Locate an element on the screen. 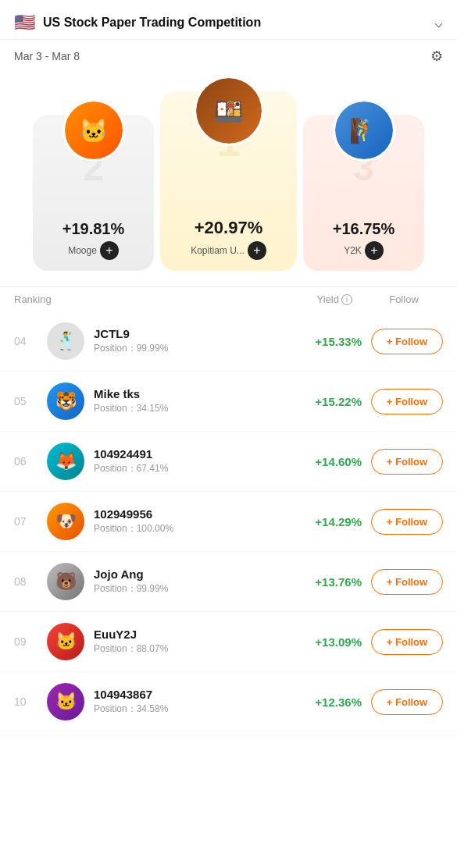  row-name: 104943867 is located at coordinates (200, 695).